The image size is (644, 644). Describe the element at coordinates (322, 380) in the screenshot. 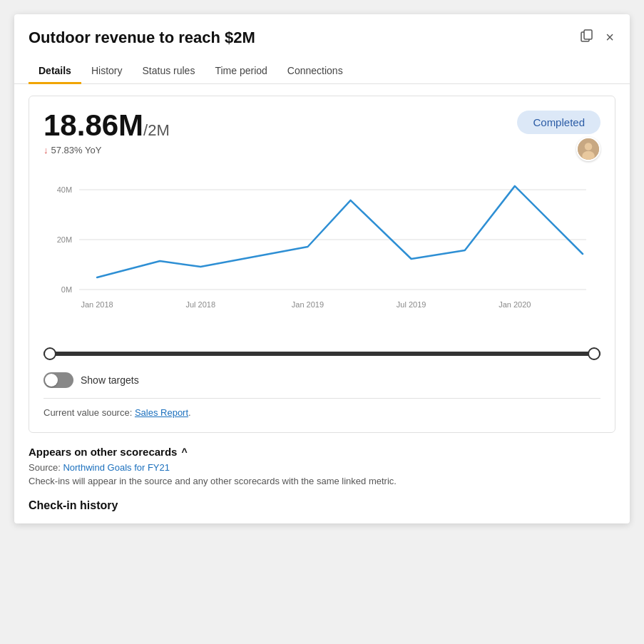

I see `toggle-row: Show targets` at that location.